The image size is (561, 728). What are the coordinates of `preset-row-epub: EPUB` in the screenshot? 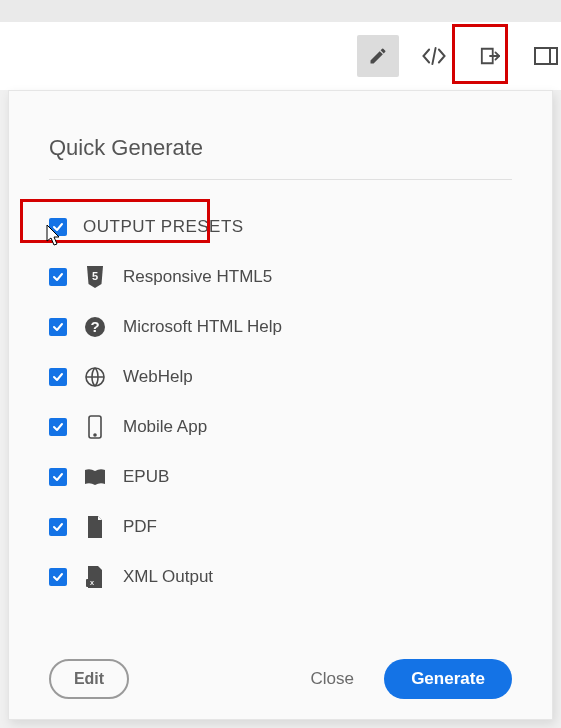 It's located at (280, 477).